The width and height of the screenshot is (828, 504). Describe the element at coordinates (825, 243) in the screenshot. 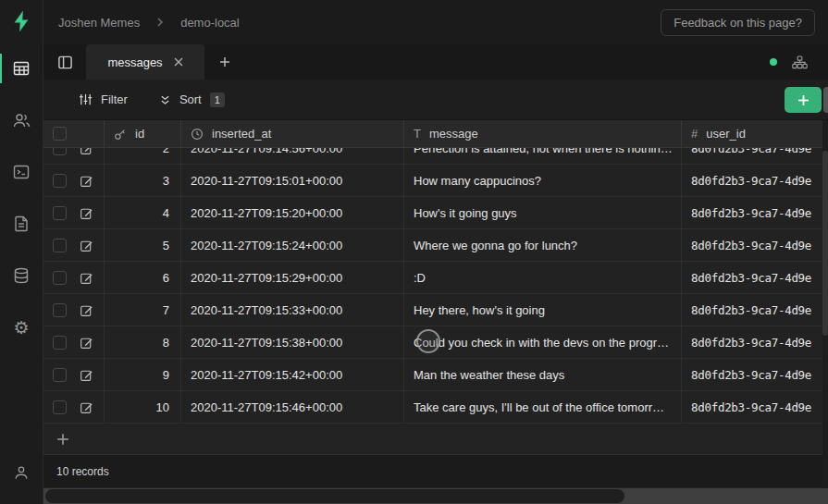

I see `vertical-scrollbar-thumb` at that location.